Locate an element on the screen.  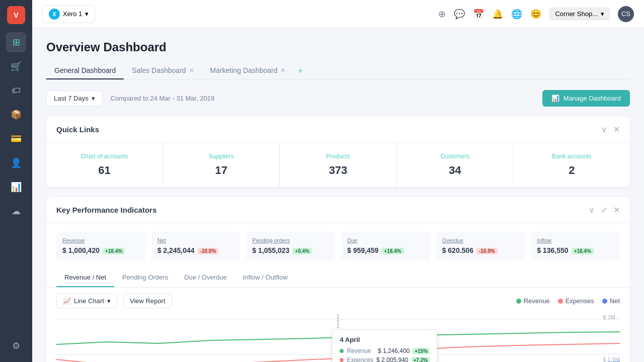
sidebar-item-box: 📦 is located at coordinates (16, 115).